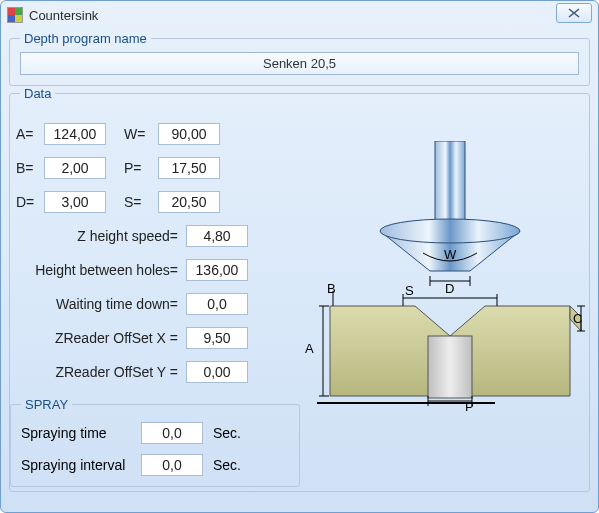 This screenshot has width=599, height=513. Describe the element at coordinates (172, 465) in the screenshot. I see `input-spraying-interval` at that location.